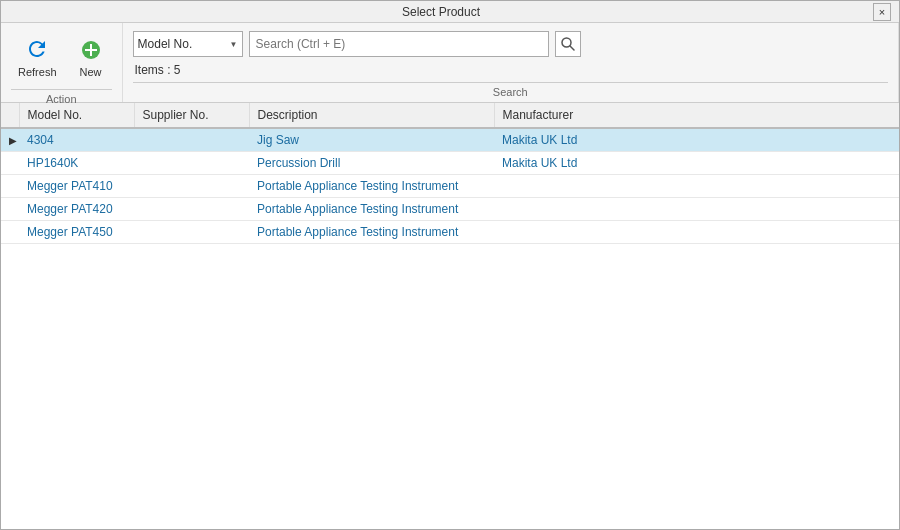 This screenshot has height=530, width=900. I want to click on row-arrow: ▶, so click(10, 140).